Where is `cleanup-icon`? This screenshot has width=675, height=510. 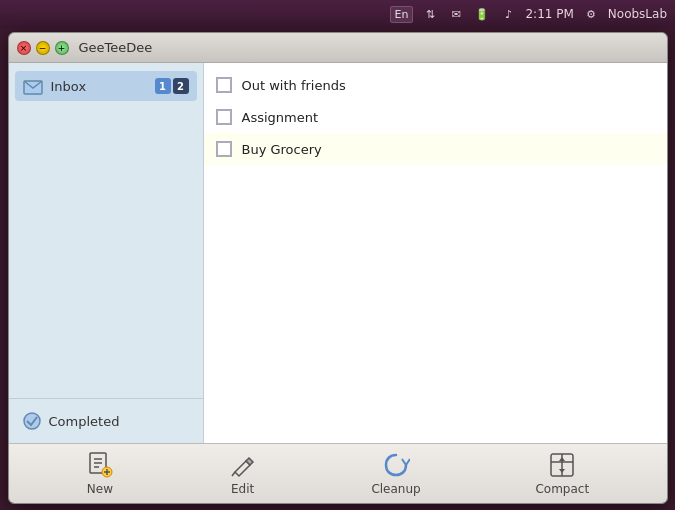 cleanup-icon is located at coordinates (396, 465).